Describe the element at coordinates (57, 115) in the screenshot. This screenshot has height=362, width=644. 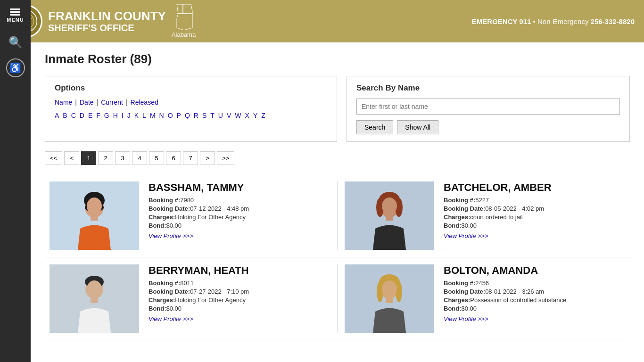
I see `alpha-link-a: A` at that location.